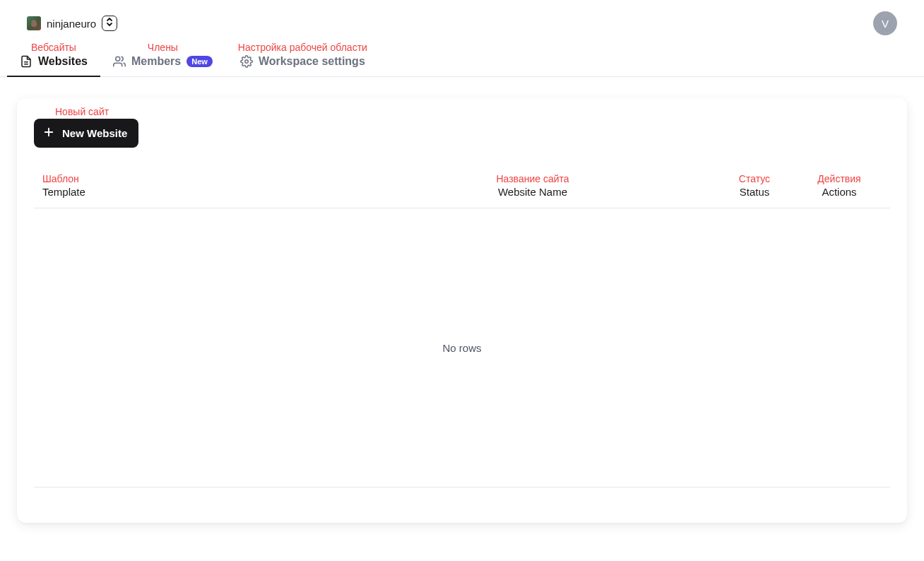  I want to click on column-annotation: Название сайта, so click(533, 179).